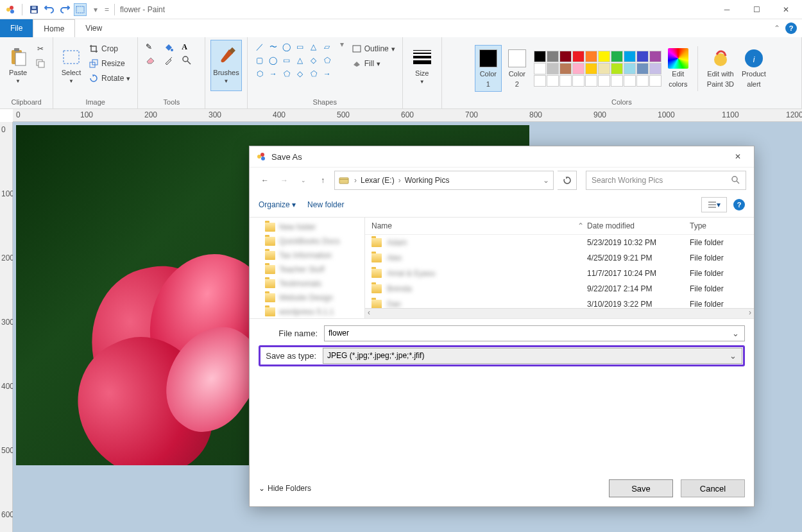 The image size is (802, 532). Describe the element at coordinates (17, 28) in the screenshot. I see `tab-file: File` at that location.